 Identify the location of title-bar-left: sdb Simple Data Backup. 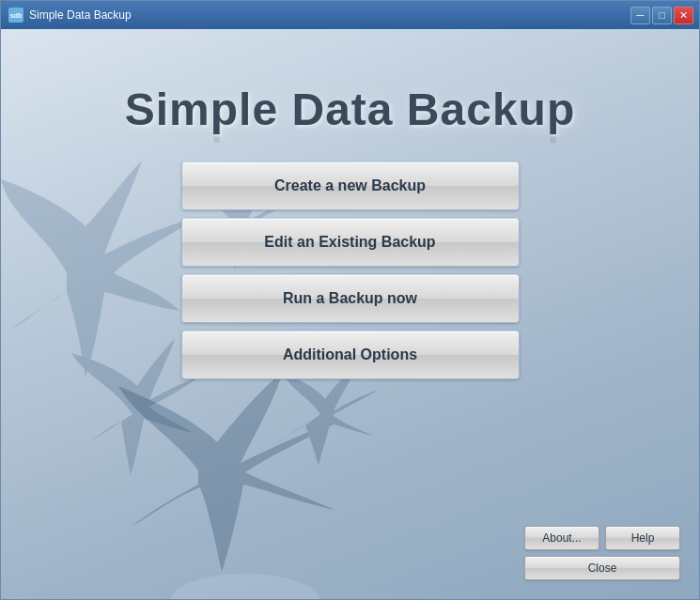
(70, 15).